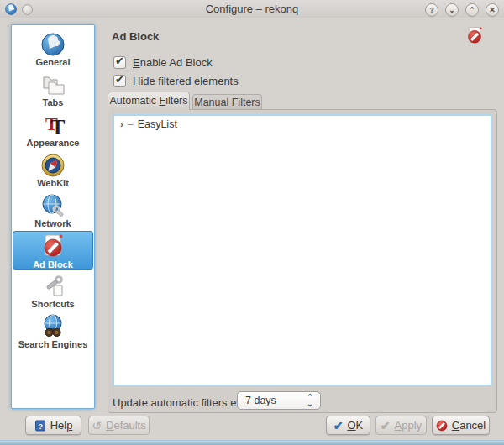 The height and width of the screenshot is (445, 504). I want to click on expander-icon: ›, so click(122, 124).